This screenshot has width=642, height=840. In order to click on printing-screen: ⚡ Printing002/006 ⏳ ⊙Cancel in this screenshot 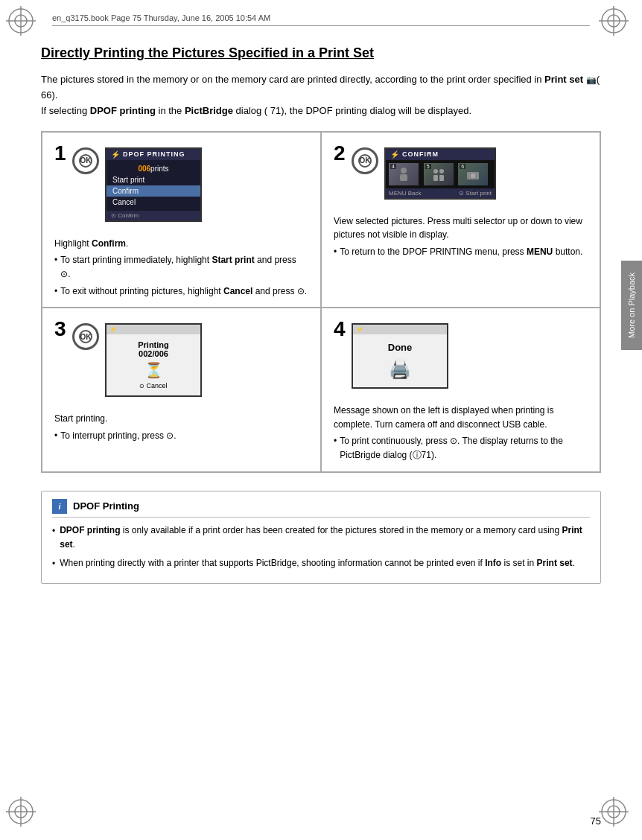, I will do `click(153, 360)`.